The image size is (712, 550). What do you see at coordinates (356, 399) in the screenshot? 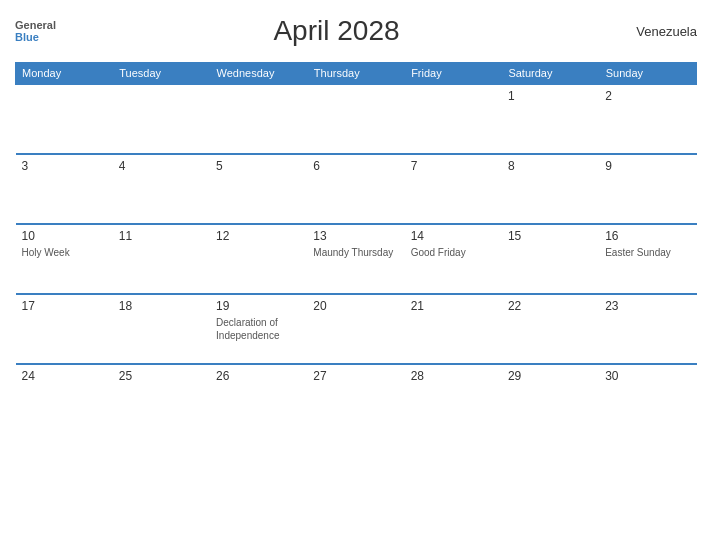
I see `calendar-cell: 27` at bounding box center [356, 399].